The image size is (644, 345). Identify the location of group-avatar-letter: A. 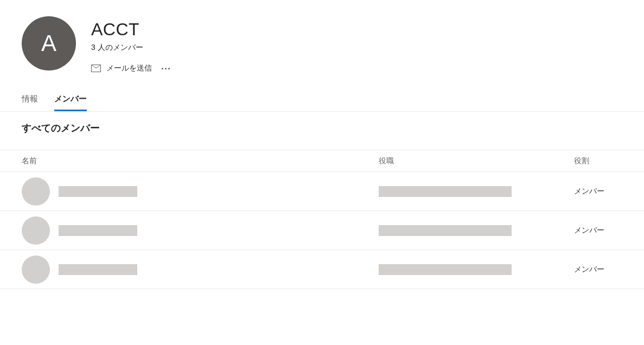
(49, 43).